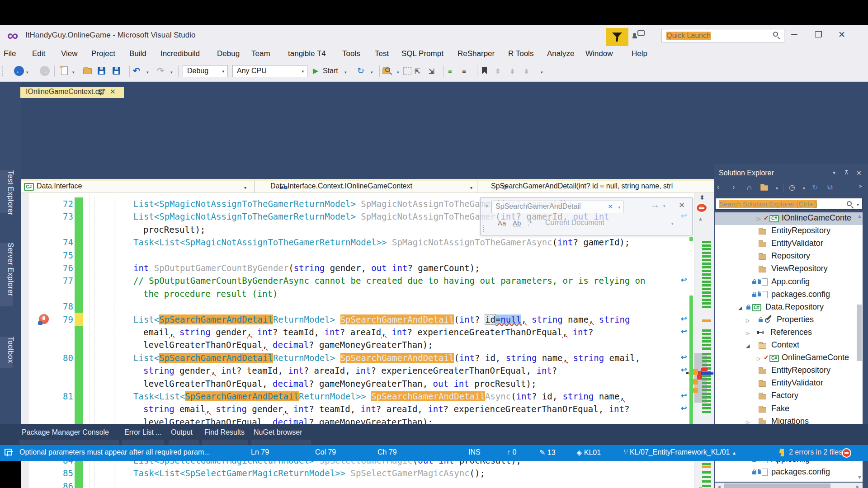 The width and height of the screenshot is (868, 488). I want to click on menu-view: View, so click(70, 54).